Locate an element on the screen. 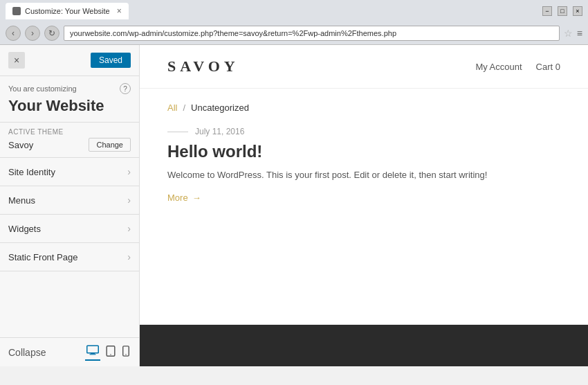 Image resolution: width=588 pixels, height=385 pixels. breadcrumb: All / Uncategorized is located at coordinates (364, 108).